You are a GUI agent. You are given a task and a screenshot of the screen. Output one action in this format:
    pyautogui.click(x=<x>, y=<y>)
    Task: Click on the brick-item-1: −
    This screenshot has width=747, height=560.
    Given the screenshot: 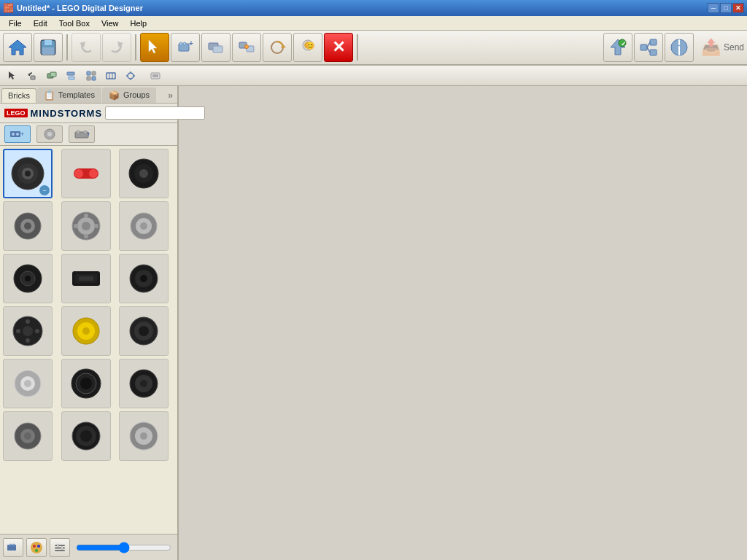 What is the action you would take?
    pyautogui.click(x=28, y=174)
    